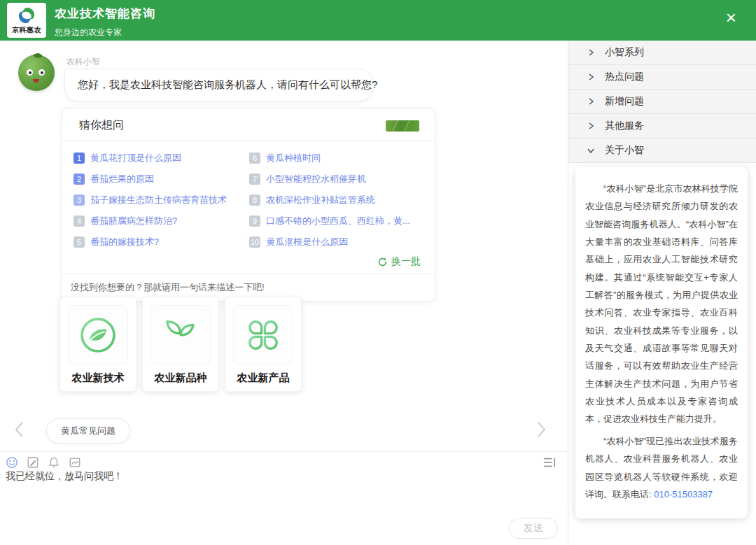  What do you see at coordinates (337, 158) in the screenshot?
I see `question-item: 6黄瓜种植时间` at bounding box center [337, 158].